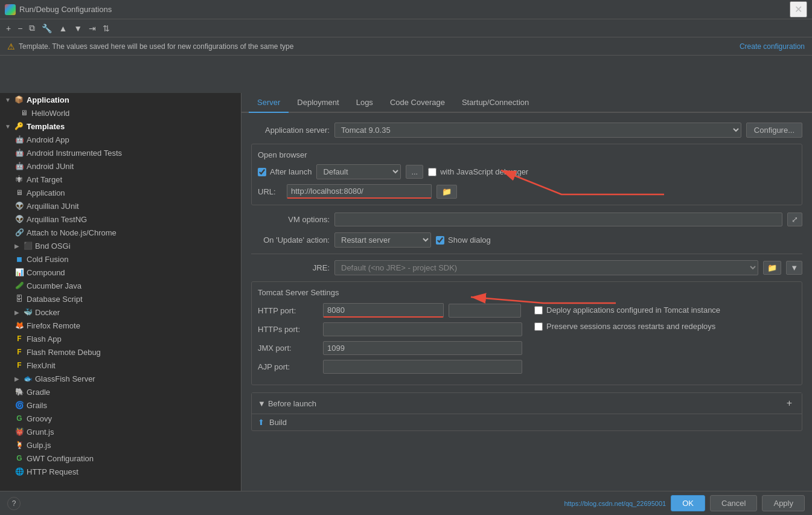  What do you see at coordinates (19, 179) in the screenshot?
I see `ant-target-icon: 🕷` at bounding box center [19, 179].